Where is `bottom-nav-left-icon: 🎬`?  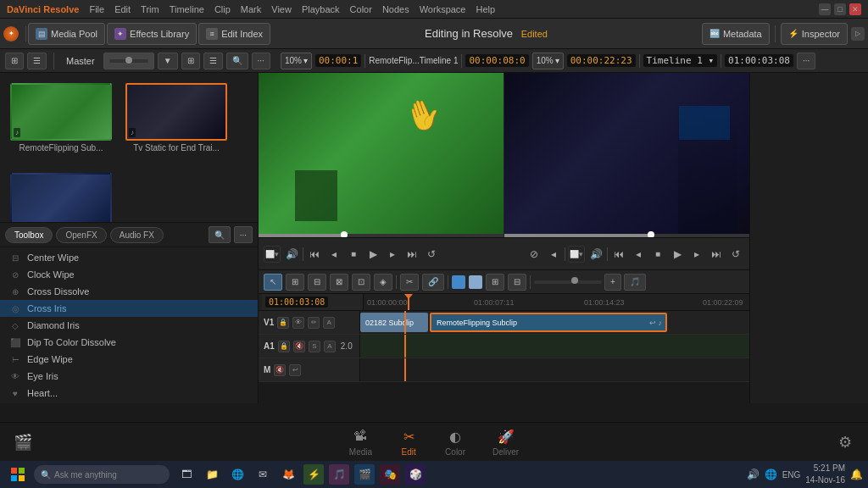 bottom-nav-left-icon: 🎬 is located at coordinates (23, 442).